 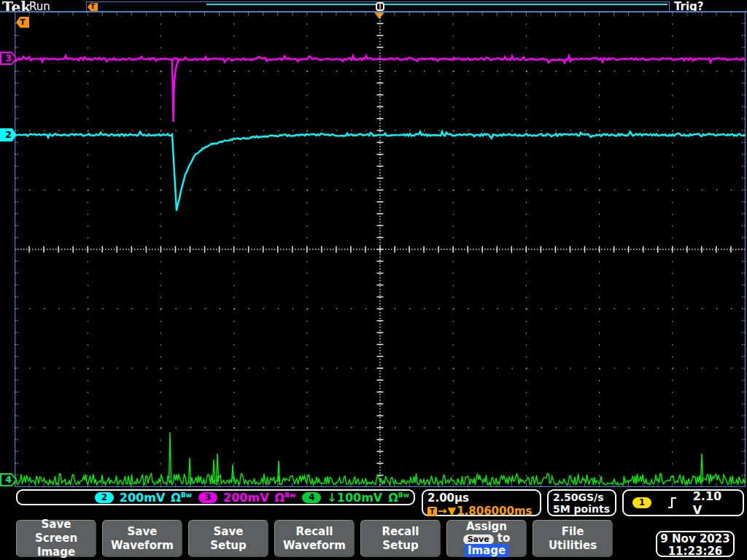 I want to click on acquisition-readout: 2.50GS/s 5M points, so click(x=582, y=503).